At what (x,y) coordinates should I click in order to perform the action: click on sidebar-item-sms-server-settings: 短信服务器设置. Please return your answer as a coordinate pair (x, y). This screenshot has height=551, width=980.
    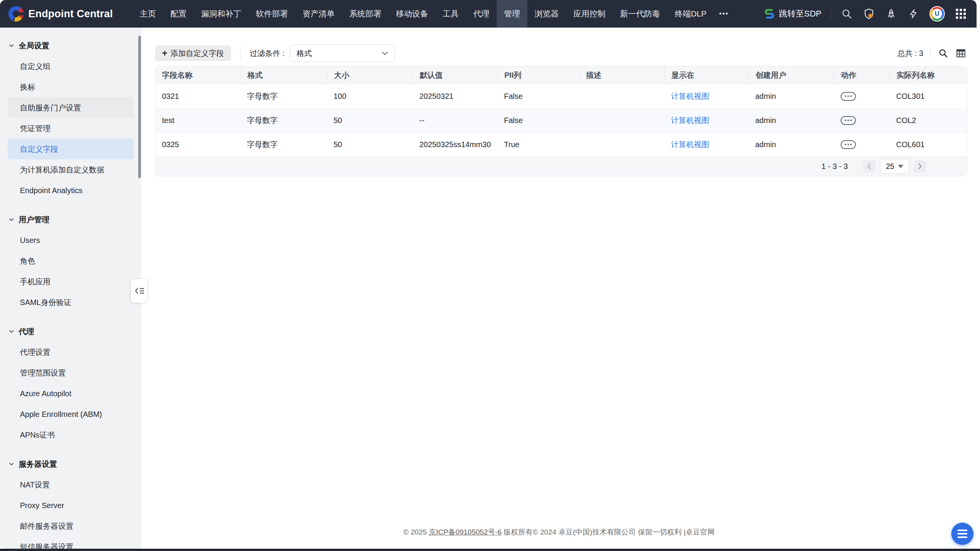
    Looking at the image, I should click on (70, 543).